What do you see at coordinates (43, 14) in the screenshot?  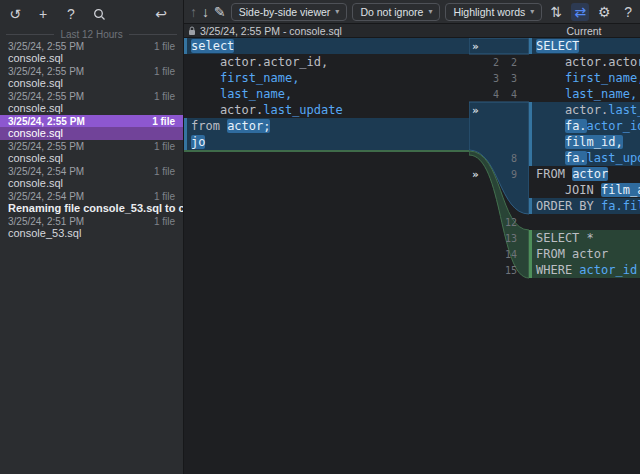 I see `create-patch-icon: +` at bounding box center [43, 14].